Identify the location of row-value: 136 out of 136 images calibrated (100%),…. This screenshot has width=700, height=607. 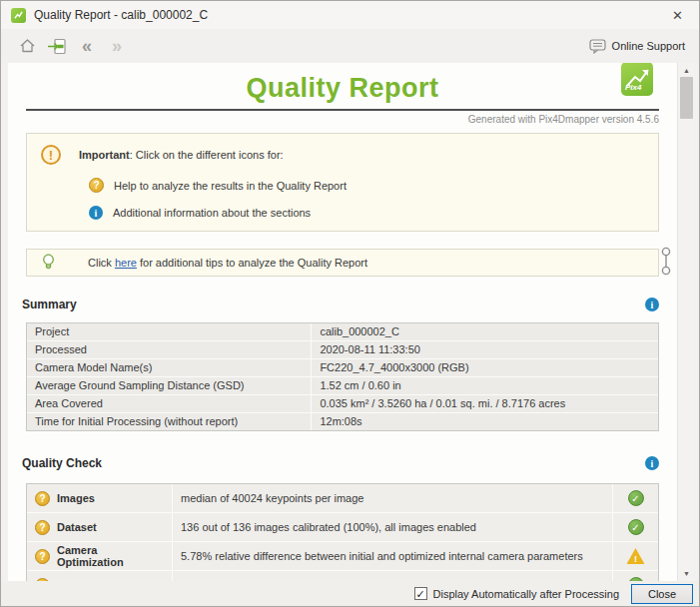
(391, 527).